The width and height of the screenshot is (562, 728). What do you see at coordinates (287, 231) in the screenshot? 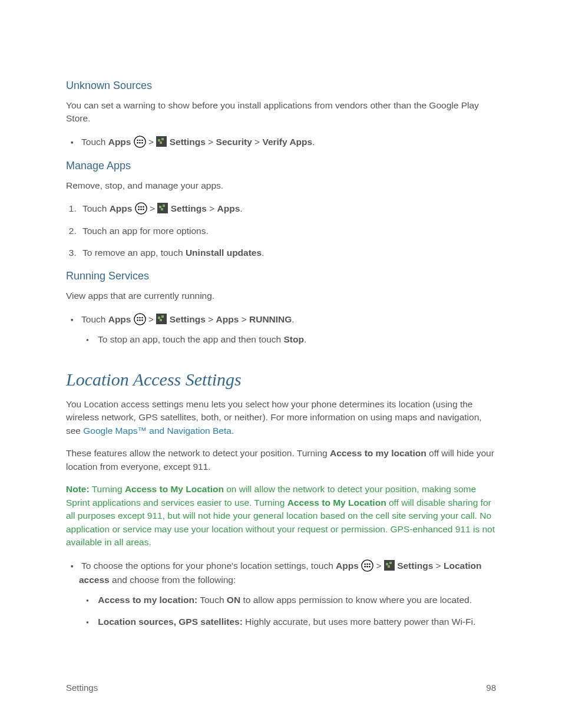
I see `step-manage-2: Touch an app for more options.` at bounding box center [287, 231].